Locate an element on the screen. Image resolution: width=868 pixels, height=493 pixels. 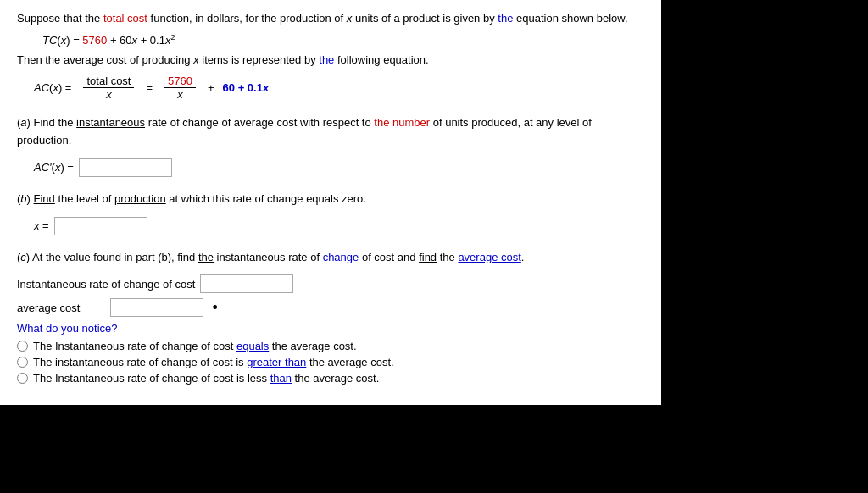
x-eq-label: x = is located at coordinates (42, 225).